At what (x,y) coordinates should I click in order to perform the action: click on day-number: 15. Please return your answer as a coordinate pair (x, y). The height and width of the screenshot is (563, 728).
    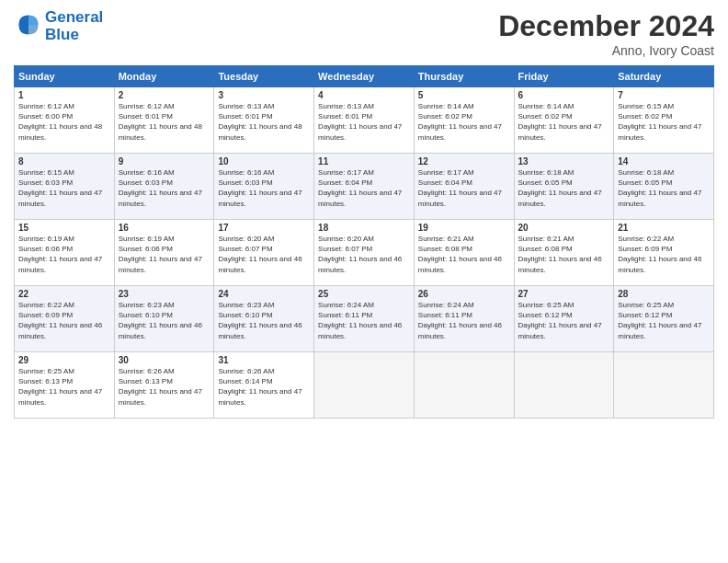
    Looking at the image, I should click on (64, 228).